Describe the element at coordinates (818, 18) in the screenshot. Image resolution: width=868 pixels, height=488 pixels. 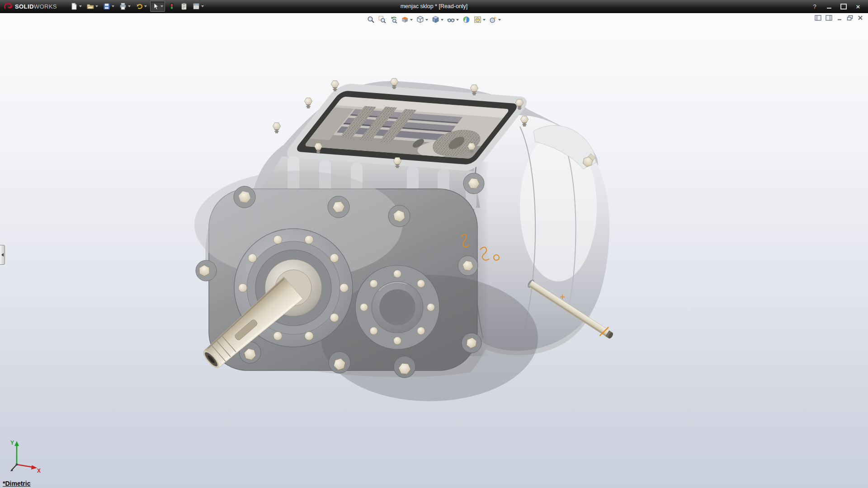
I see `pane-toggle-left-button` at that location.